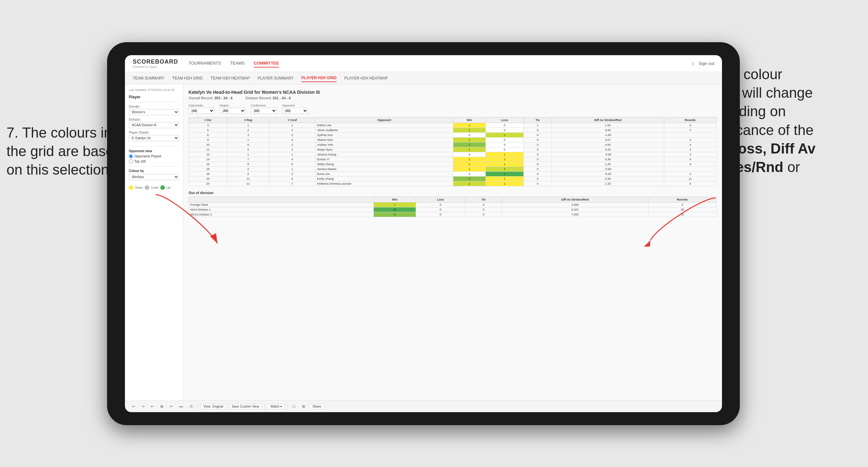 The height and width of the screenshot is (467, 868). Describe the element at coordinates (169, 188) in the screenshot. I see `legend-label-up: Up` at that location.